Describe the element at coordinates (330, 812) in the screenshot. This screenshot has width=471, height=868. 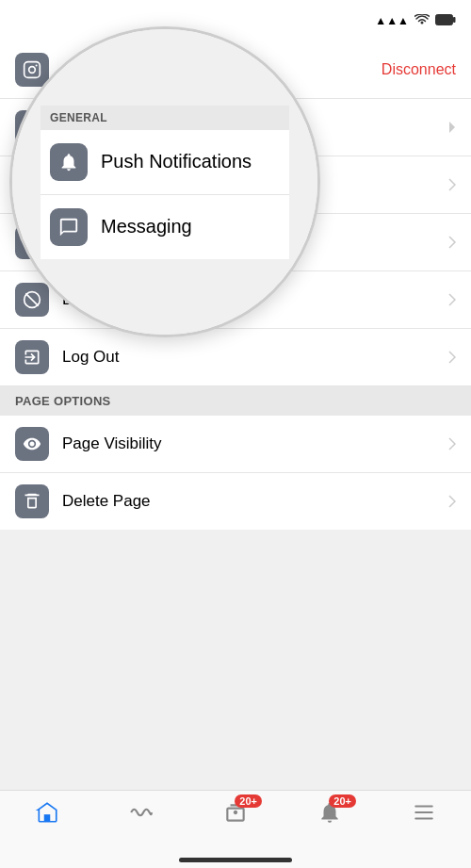
I see `tab-notifications: 20+` at that location.